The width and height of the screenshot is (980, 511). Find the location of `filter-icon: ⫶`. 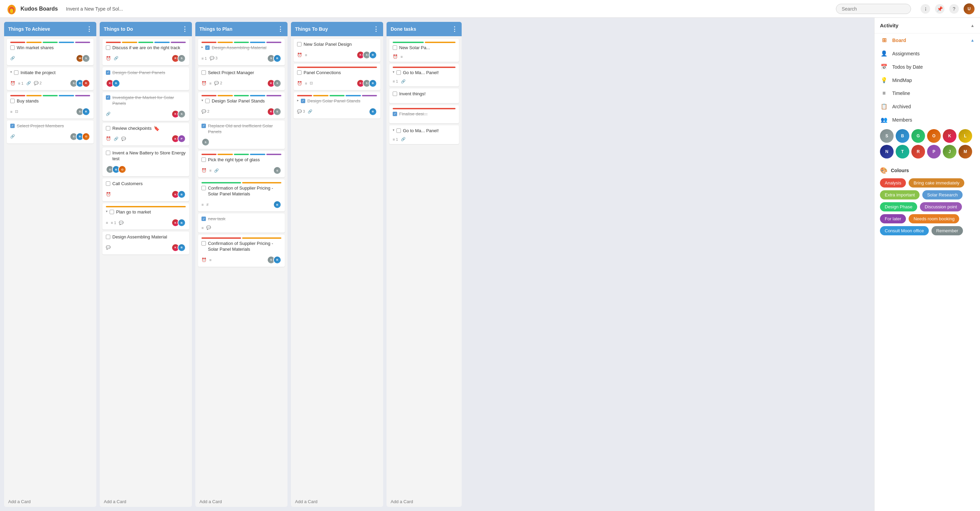

filter-icon: ⫶ is located at coordinates (925, 9).